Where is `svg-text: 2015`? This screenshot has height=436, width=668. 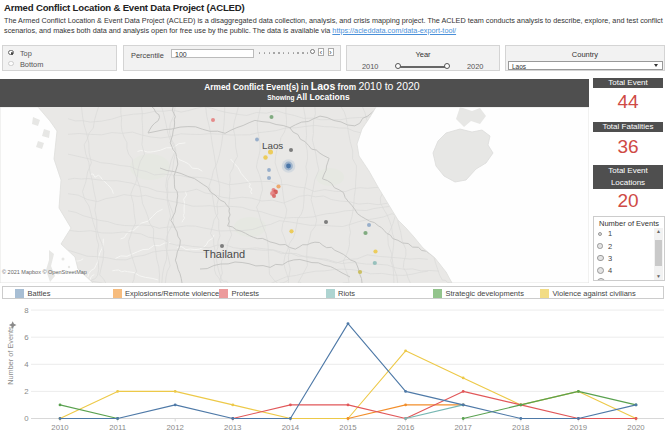
svg-text: 2015 is located at coordinates (348, 428).